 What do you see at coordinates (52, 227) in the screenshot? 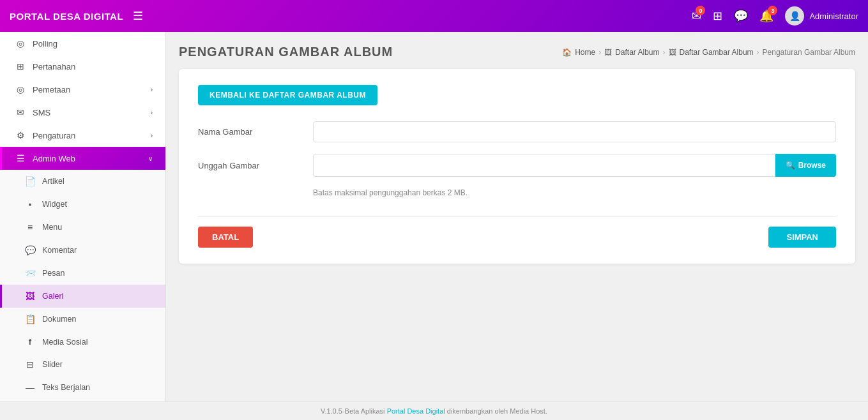
I see `sidebar-item-label: Menu` at bounding box center [52, 227].